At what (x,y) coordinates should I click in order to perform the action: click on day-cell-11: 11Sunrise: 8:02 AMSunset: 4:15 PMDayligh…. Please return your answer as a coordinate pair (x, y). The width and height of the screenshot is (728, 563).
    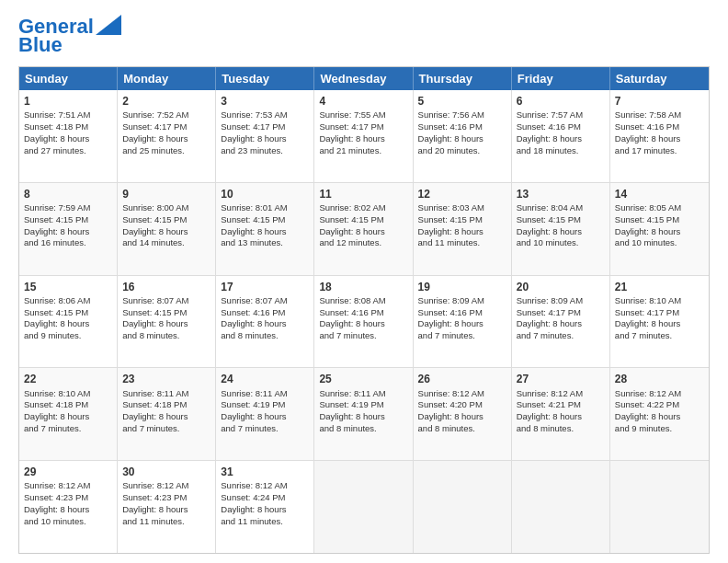
    Looking at the image, I should click on (364, 229).